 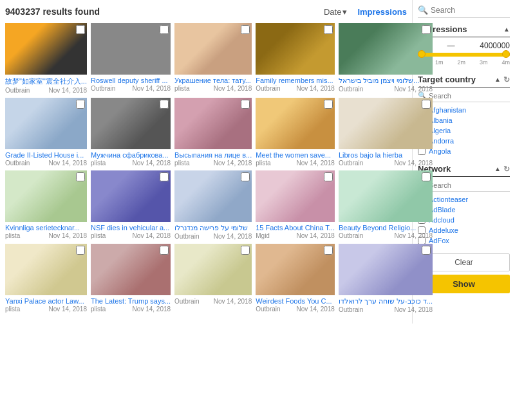 What do you see at coordinates (131, 278) in the screenshot?
I see `card-item: The Latest: Trump says... plista Nov 14,…` at bounding box center [131, 278].